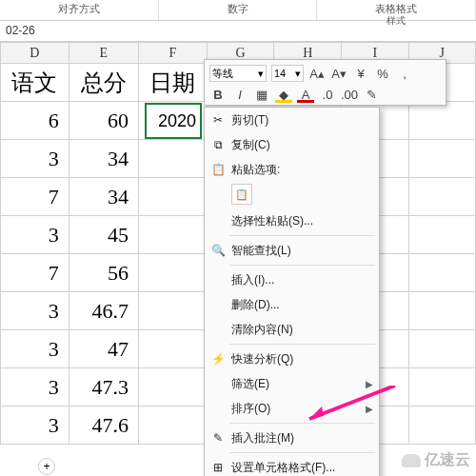 This screenshot has height=476, width=476. What do you see at coordinates (35, 53) in the screenshot?
I see `col-D: D` at bounding box center [35, 53].